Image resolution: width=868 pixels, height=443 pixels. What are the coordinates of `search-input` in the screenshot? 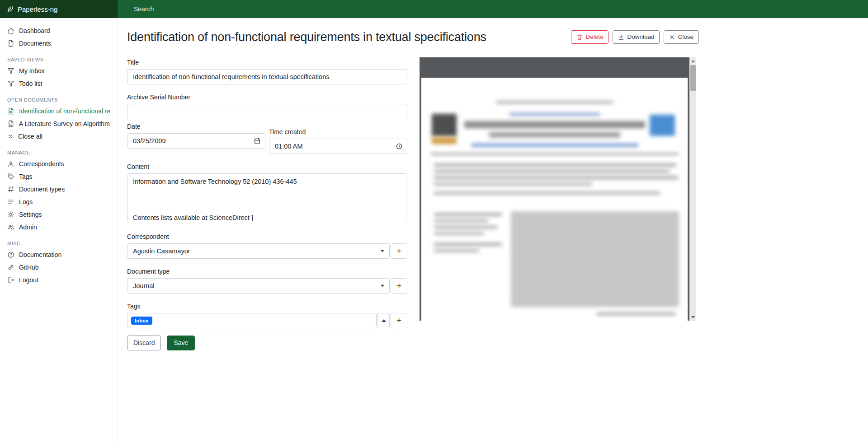 It's located at (493, 9).